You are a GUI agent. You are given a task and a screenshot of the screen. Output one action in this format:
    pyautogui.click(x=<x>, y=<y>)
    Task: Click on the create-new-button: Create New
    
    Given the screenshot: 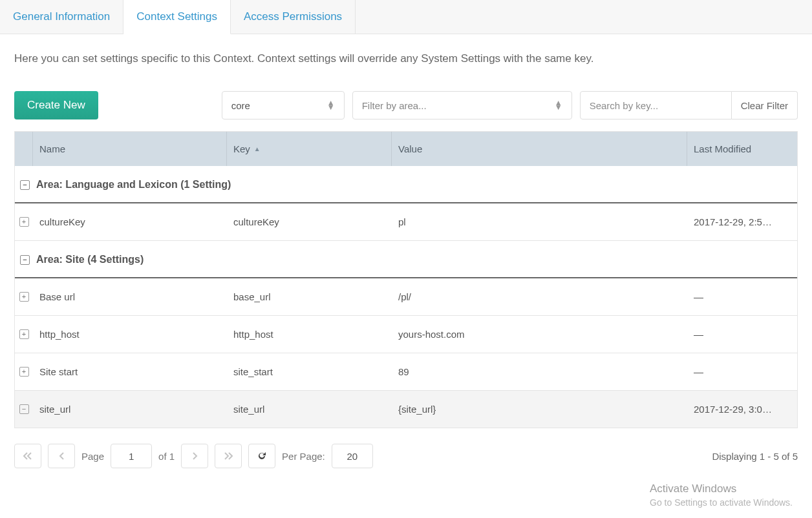 What is the action you would take?
    pyautogui.click(x=56, y=105)
    